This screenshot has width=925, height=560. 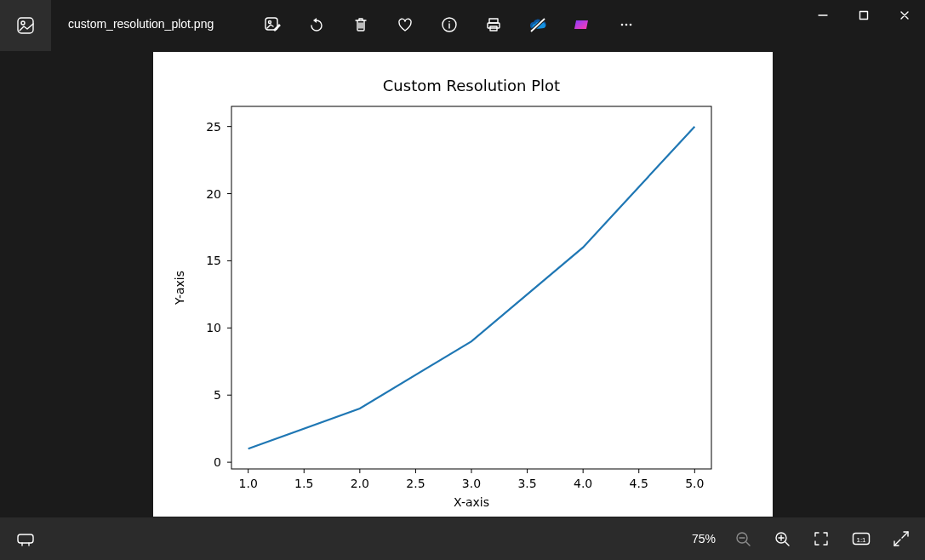 I want to click on zoom-out-icon, so click(x=743, y=539).